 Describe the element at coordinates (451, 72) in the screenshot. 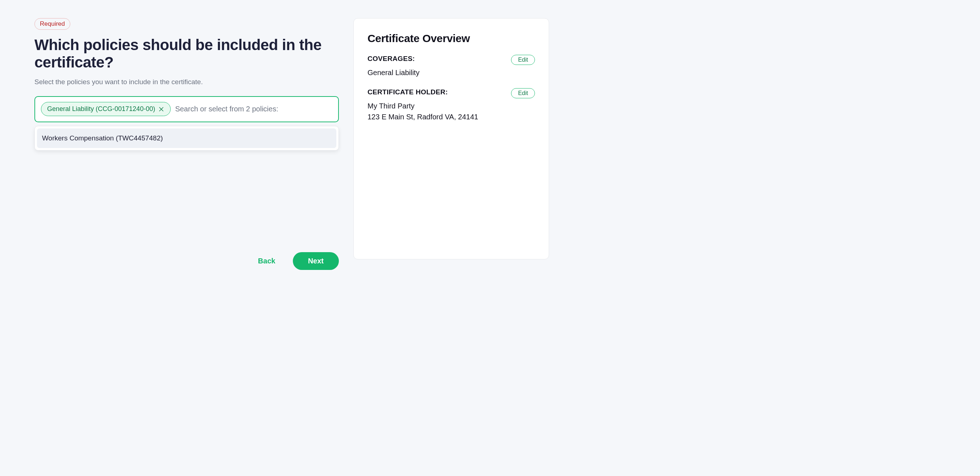

I see `coverages-value: General Liability` at that location.